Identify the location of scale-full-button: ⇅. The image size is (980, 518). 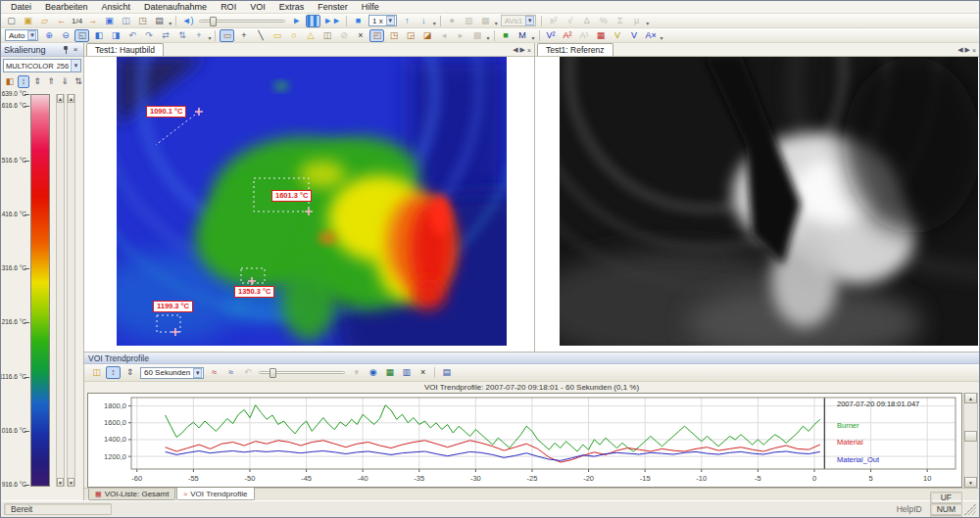
(78, 82).